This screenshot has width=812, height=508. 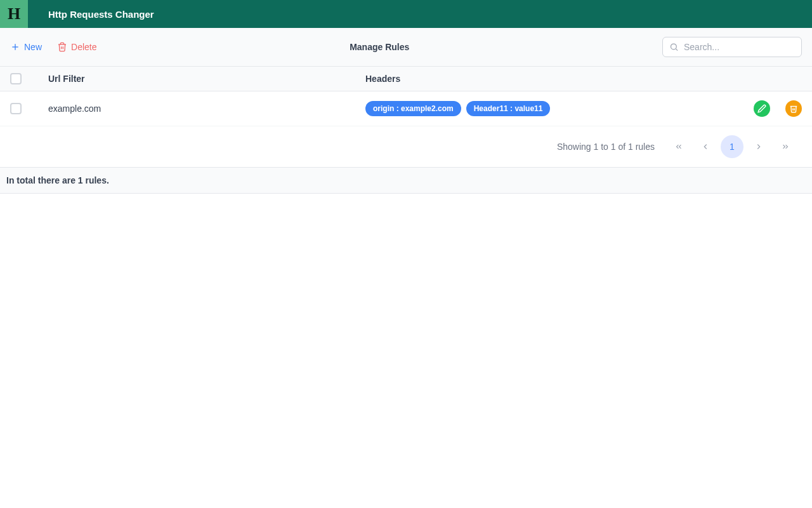 I want to click on new-button: New, so click(x=26, y=47).